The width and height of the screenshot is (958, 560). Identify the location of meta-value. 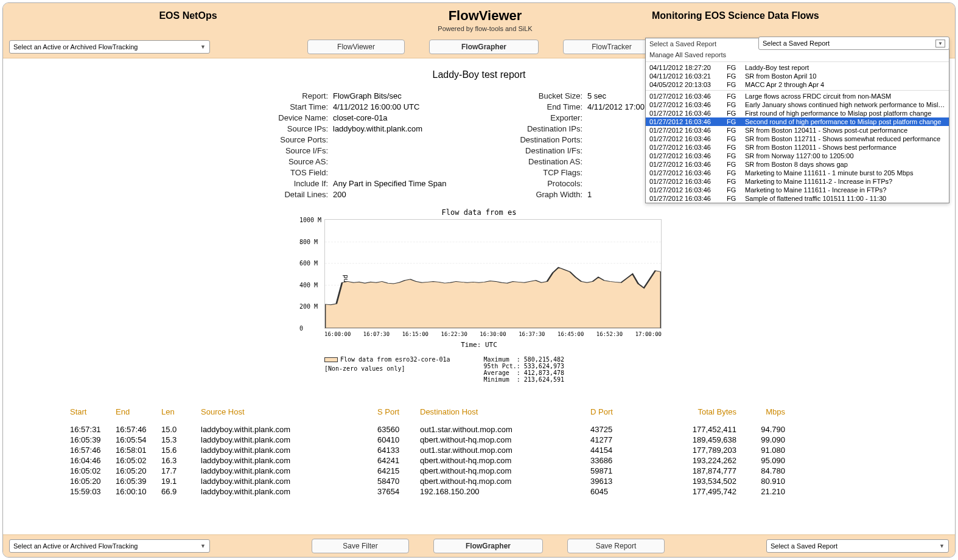
(394, 162).